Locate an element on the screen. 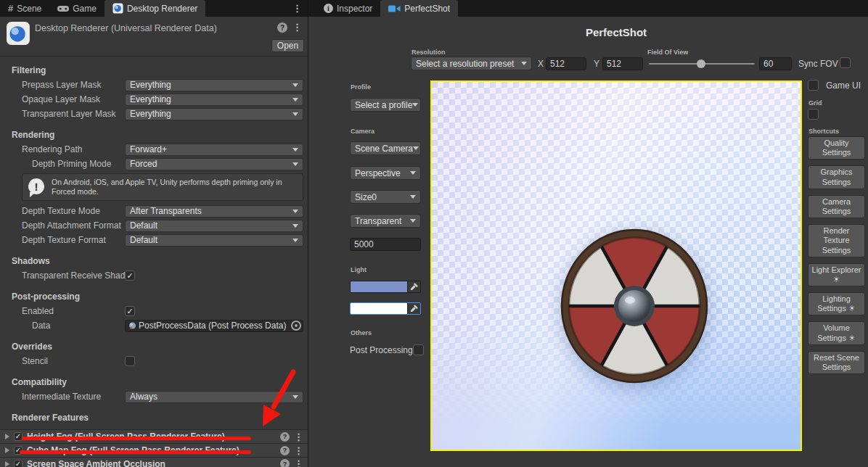 The image size is (868, 467). tab-game: Game is located at coordinates (77, 9).